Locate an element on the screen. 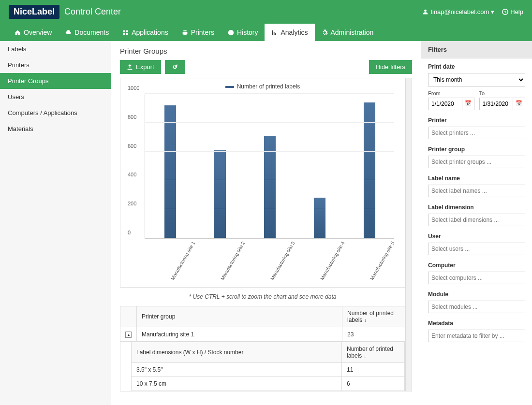 Image resolution: width=532 pixels, height=405 pixels. app-title: Control Center is located at coordinates (93, 12).